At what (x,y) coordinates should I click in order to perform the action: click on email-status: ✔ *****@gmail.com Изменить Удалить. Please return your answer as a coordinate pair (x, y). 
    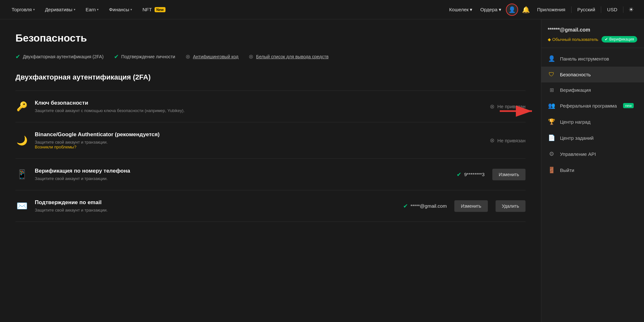
    Looking at the image, I should click on (464, 206).